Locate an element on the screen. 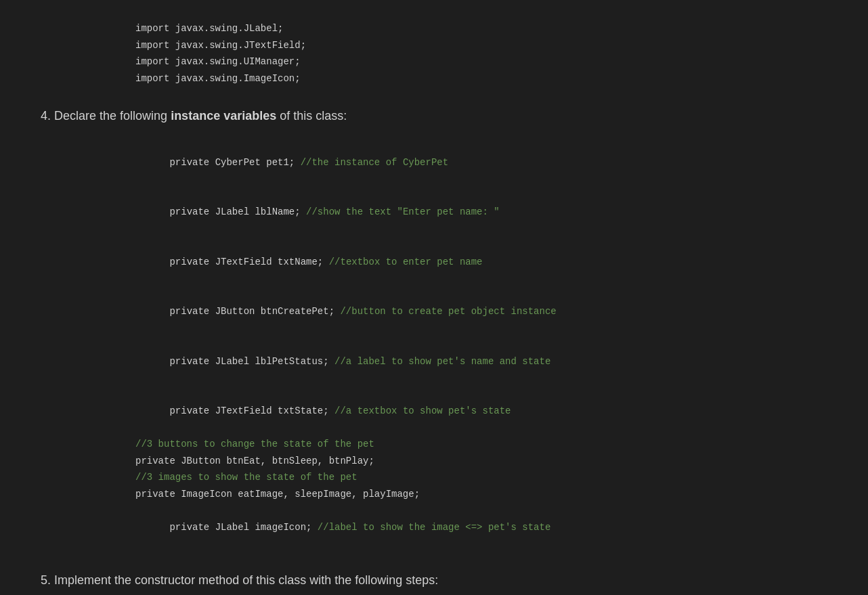 The width and height of the screenshot is (868, 595). ivar-line-9: //3 images to show the state of the pet is located at coordinates (488, 478).